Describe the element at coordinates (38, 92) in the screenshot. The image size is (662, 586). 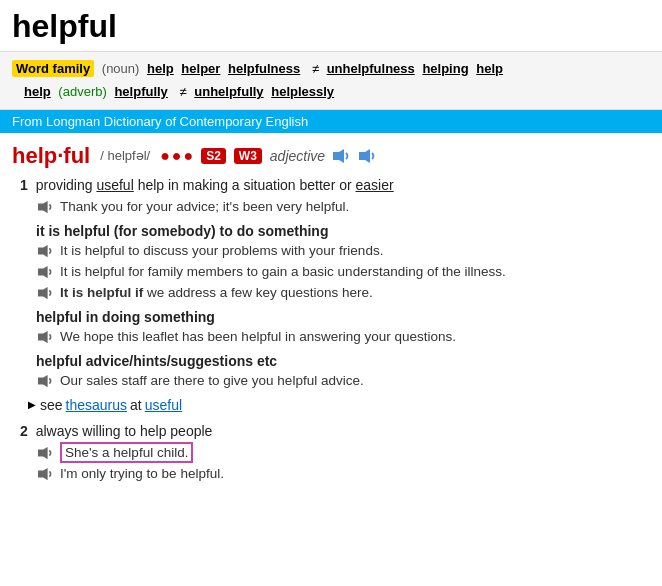
I see `wf-word-help3: help` at that location.